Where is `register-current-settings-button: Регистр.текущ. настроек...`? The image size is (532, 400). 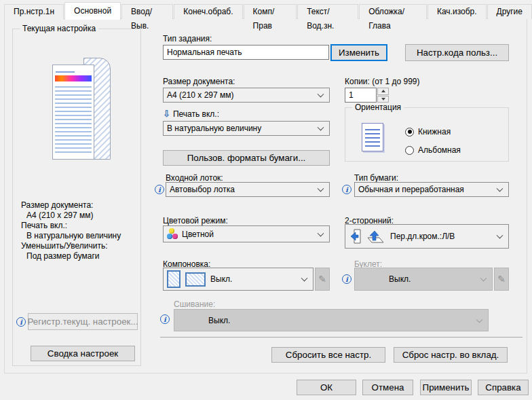 register-current-settings-button: Регистр.текущ. настроек... is located at coordinates (83, 322).